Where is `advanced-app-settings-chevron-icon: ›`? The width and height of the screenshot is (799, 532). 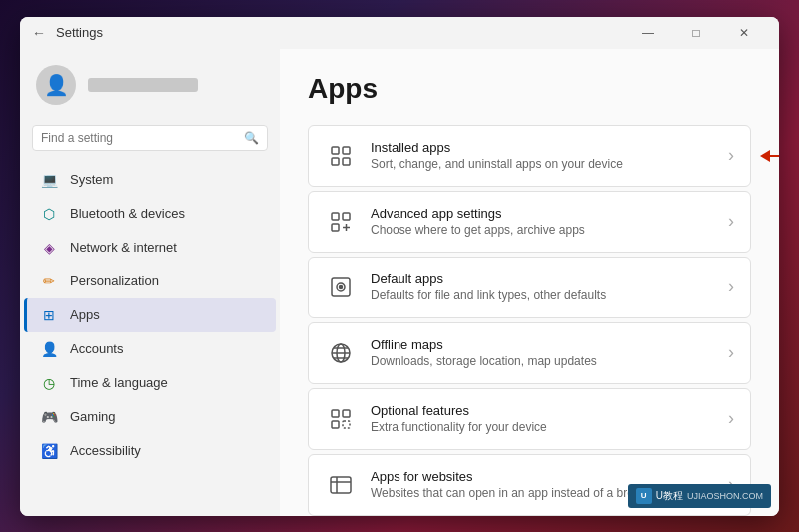
advanced-app-settings-chevron-icon: › is located at coordinates (731, 222).